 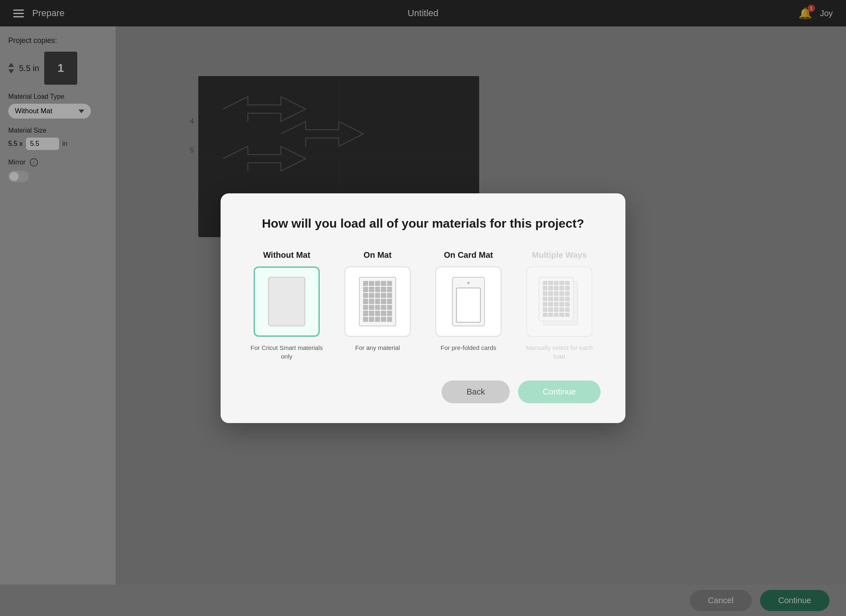 What do you see at coordinates (423, 392) in the screenshot?
I see `dialog-footer: Back Continue` at bounding box center [423, 392].